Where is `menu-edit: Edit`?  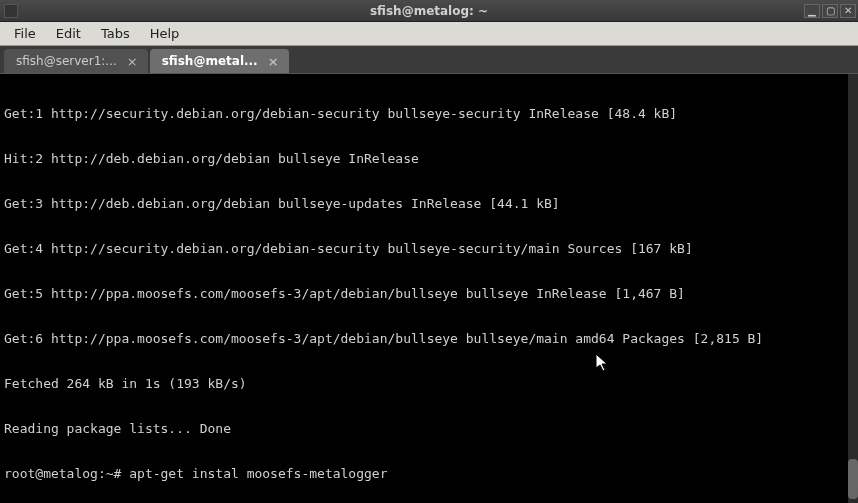
menu-edit: Edit is located at coordinates (68, 34).